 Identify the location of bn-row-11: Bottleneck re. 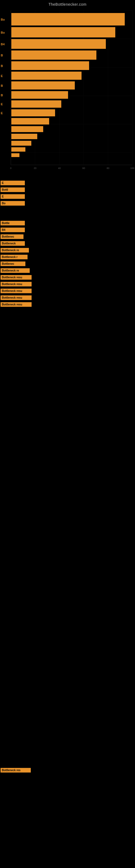
(68, 250).